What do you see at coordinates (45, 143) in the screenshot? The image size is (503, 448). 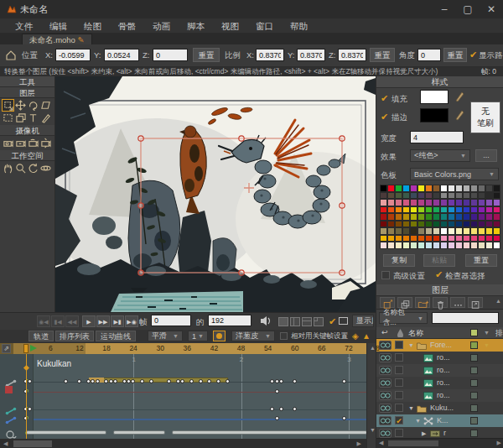 I see `camera-pan-tool` at bounding box center [45, 143].